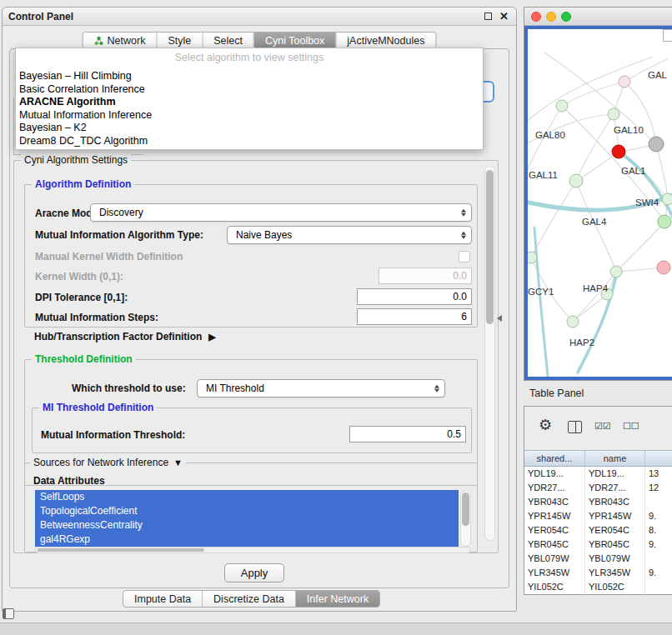 This screenshot has height=635, width=672. Describe the element at coordinates (228, 40) in the screenshot. I see `tab-select: Select` at that location.